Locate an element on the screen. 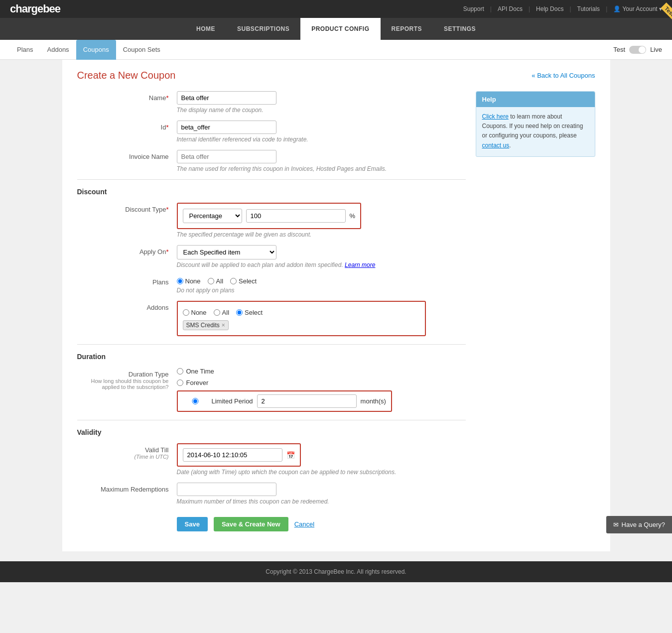 The height and width of the screenshot is (633, 672). learn-more-link: Learn more is located at coordinates (360, 265).